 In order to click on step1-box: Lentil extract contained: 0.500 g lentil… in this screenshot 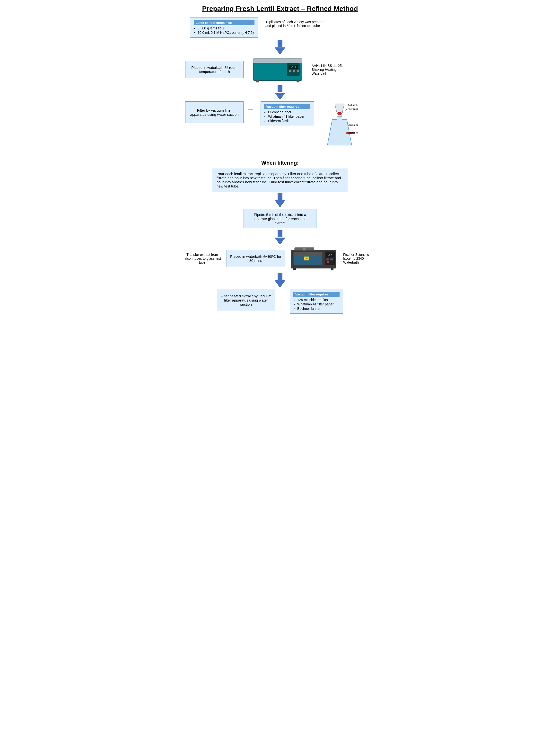, I will do `click(224, 28)`.